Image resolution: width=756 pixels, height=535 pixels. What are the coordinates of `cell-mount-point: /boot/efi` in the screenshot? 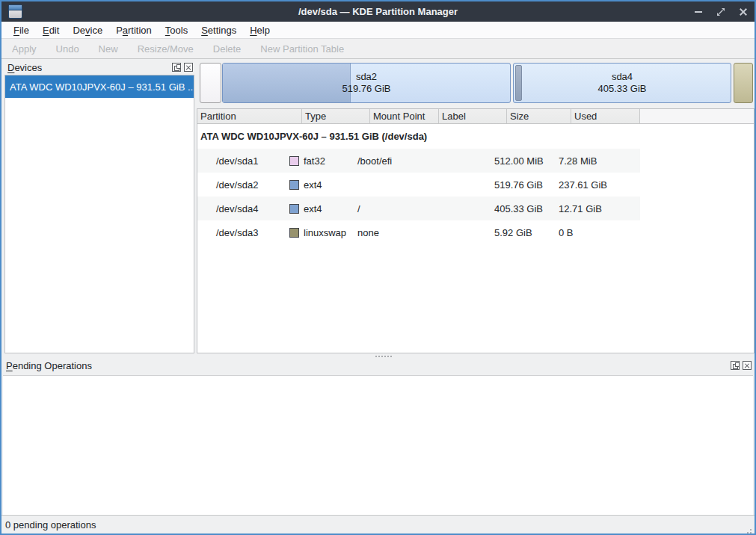 It's located at (389, 161).